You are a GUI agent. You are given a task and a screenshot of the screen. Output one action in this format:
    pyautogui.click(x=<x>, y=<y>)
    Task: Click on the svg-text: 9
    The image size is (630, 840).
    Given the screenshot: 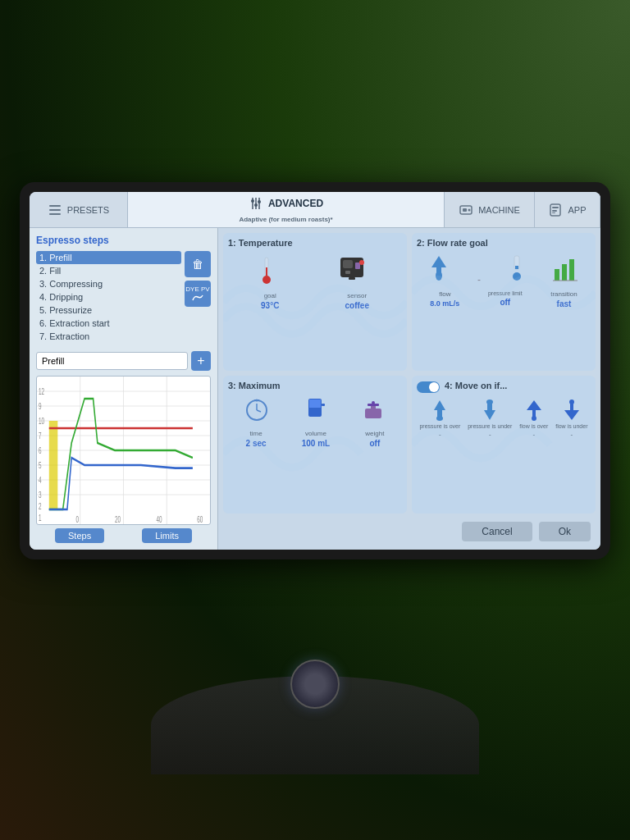 What is the action you would take?
    pyautogui.click(x=40, y=406)
    